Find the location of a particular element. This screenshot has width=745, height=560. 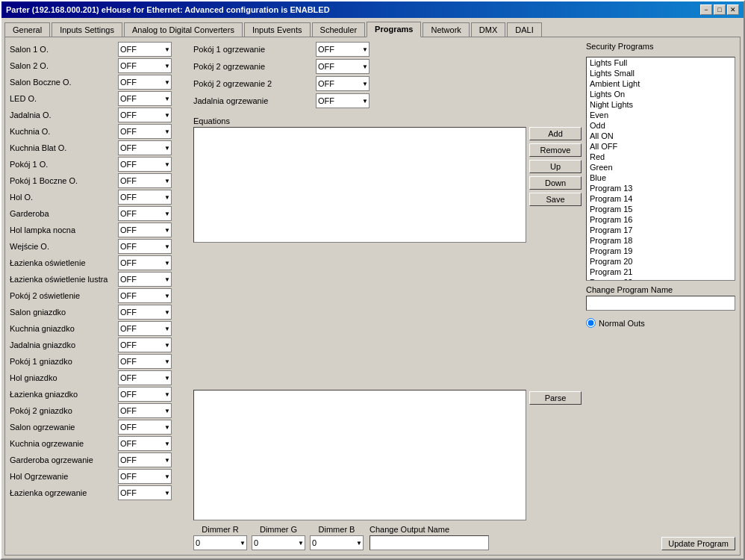

down-button: Down is located at coordinates (555, 183).